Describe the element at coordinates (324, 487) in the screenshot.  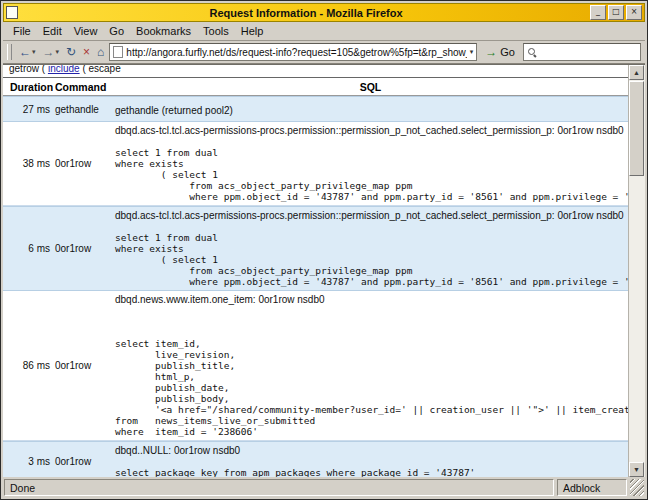
I see `statusbar: Done Adblock` at that location.